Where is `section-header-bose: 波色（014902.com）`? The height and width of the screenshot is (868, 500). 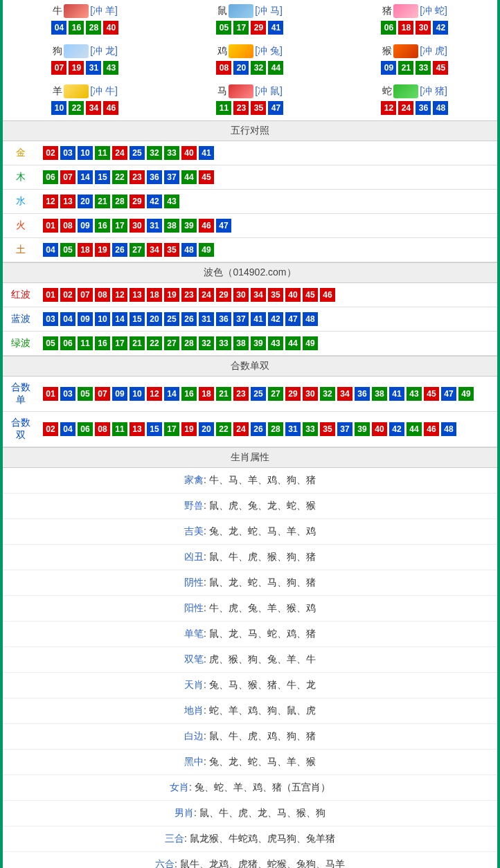 section-header-bose: 波色（014902.com） is located at coordinates (250, 273).